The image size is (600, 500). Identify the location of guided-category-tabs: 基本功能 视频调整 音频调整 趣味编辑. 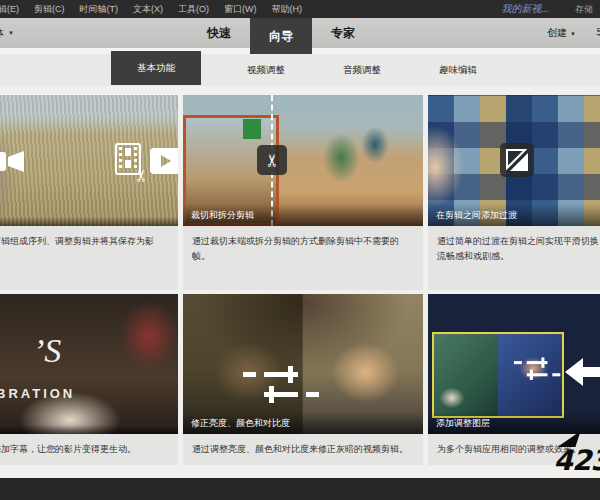
(300, 70).